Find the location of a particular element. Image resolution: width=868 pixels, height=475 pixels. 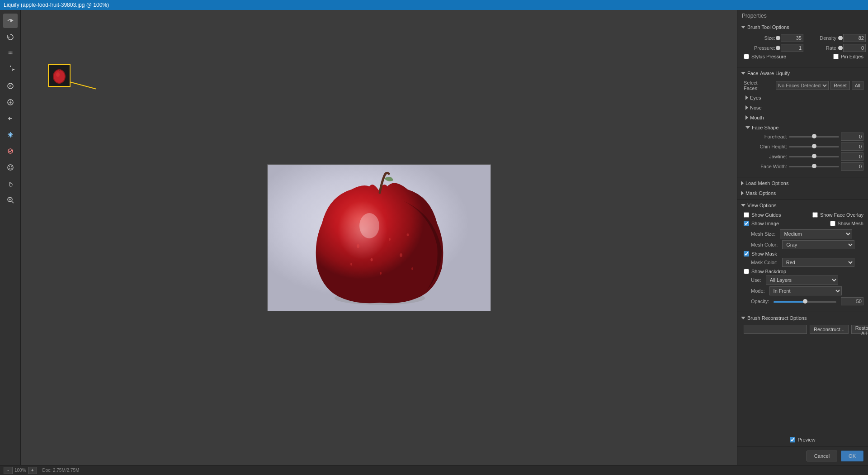

push-left-tool is located at coordinates (10, 119).